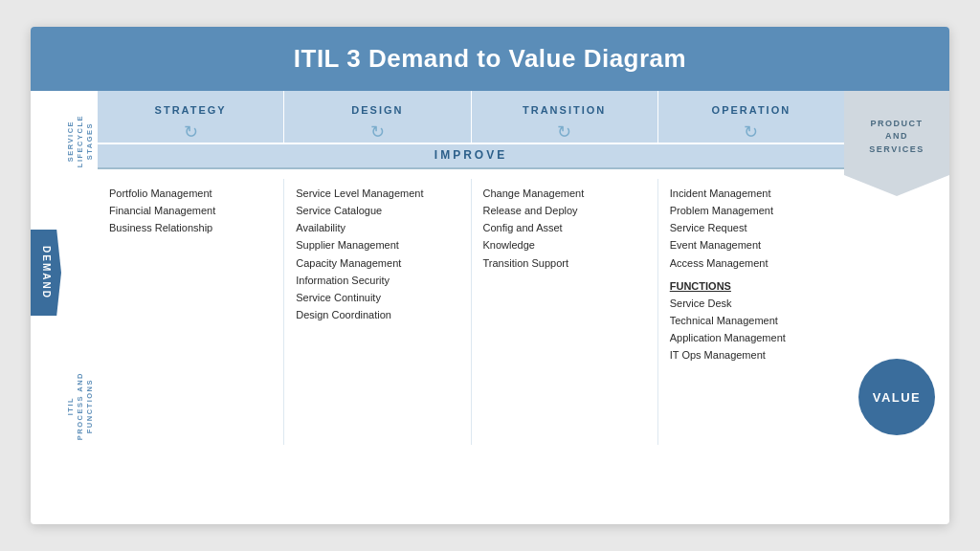  What do you see at coordinates (565, 132) in the screenshot?
I see `cycle-icon-transition: ↻` at bounding box center [565, 132].